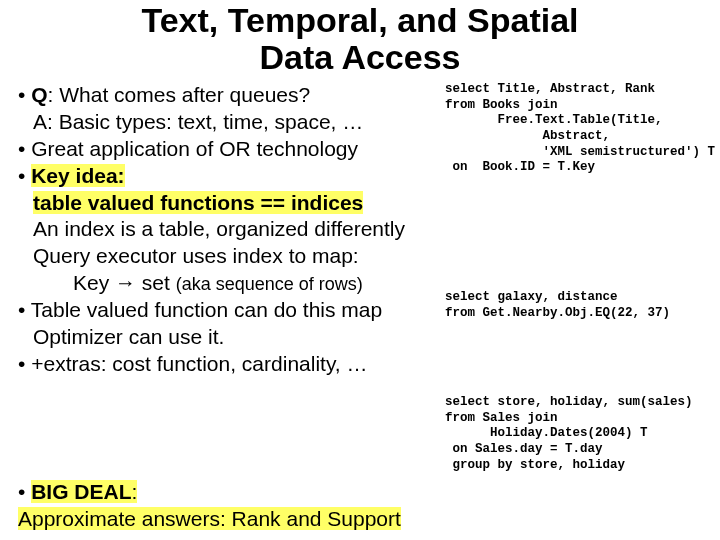  Describe the element at coordinates (210, 506) in the screenshot. I see `big-deal-block: • BIG DEAL: Approximate answers: Rank an…` at that location.